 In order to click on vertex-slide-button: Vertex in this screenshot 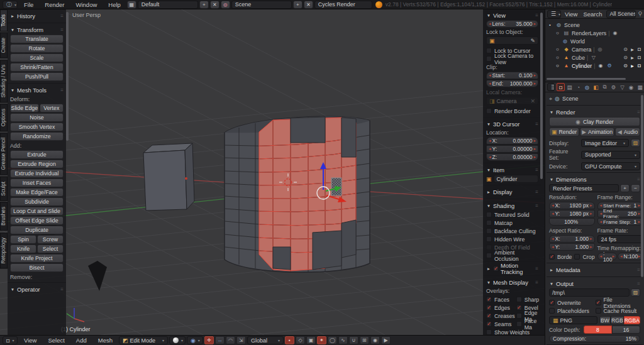, I will do `click(52, 108)`.